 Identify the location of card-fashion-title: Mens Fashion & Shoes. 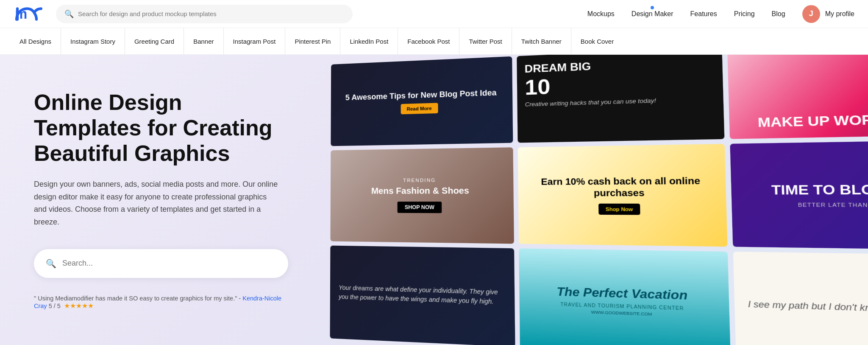
(420, 191).